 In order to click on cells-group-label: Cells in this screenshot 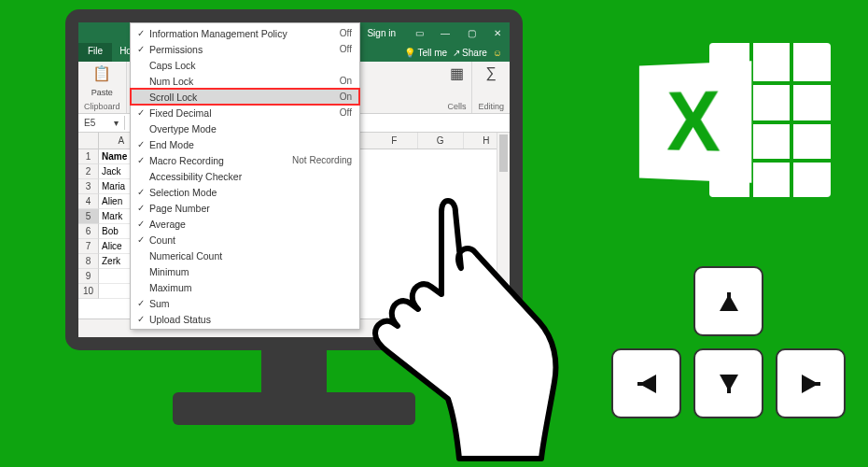, I will do `click(456, 106)`.